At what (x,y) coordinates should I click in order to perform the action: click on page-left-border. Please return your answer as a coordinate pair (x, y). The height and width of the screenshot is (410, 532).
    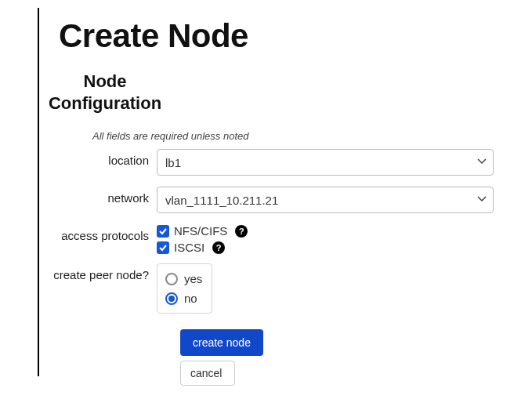
    Looking at the image, I should click on (38, 192).